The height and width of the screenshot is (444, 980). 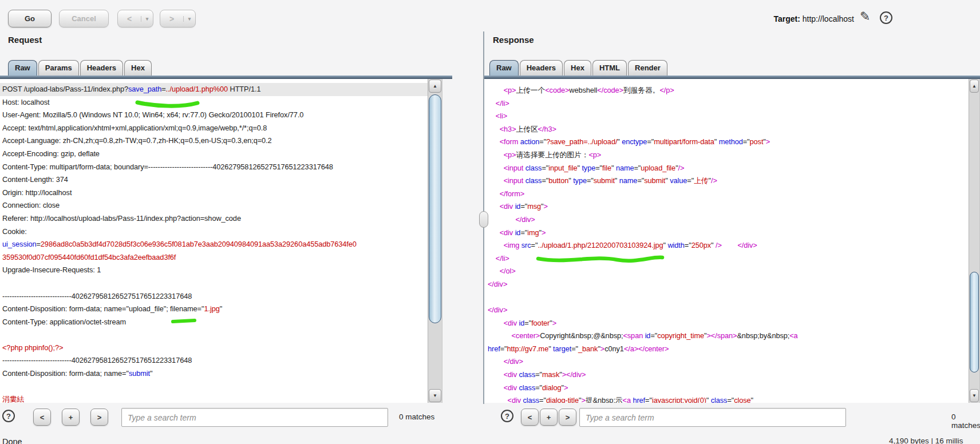 What do you see at coordinates (513, 40) in the screenshot?
I see `response-title: Response` at bounding box center [513, 40].